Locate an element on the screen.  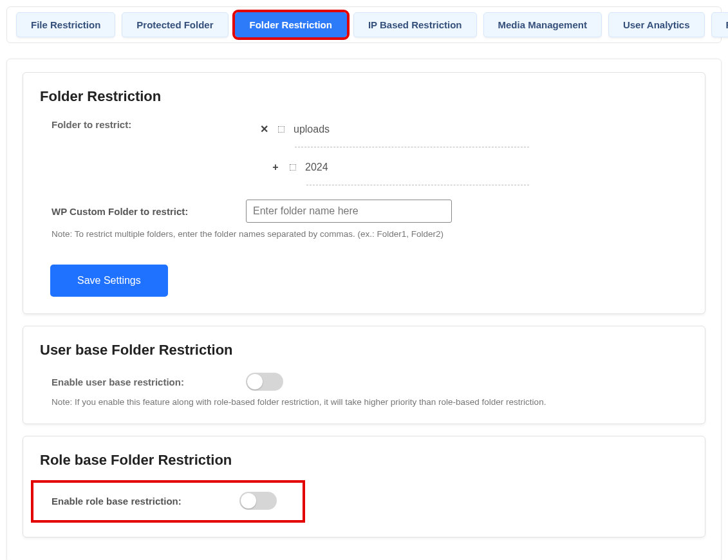
folder-tree: ✕ uploads + 2024 is located at coordinates (394, 152).